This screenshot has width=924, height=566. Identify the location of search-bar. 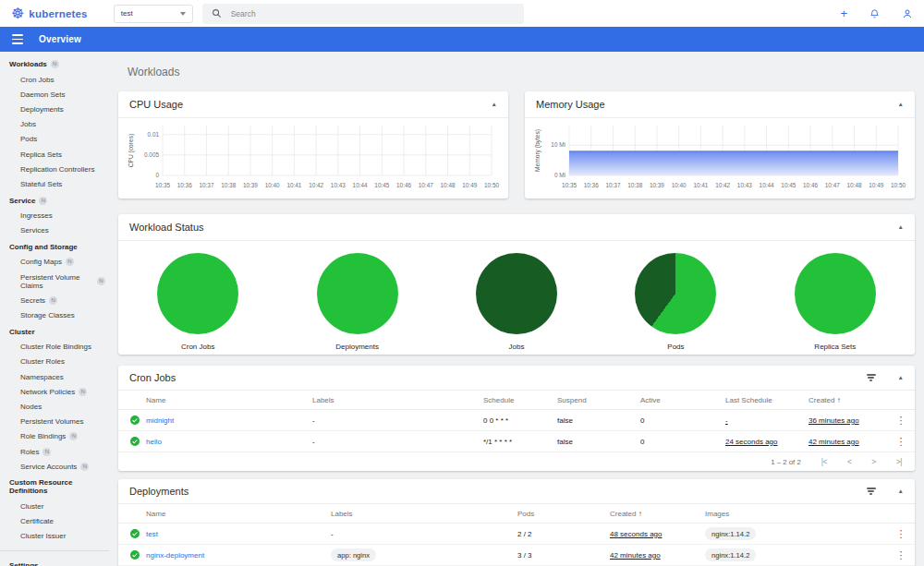
(363, 14).